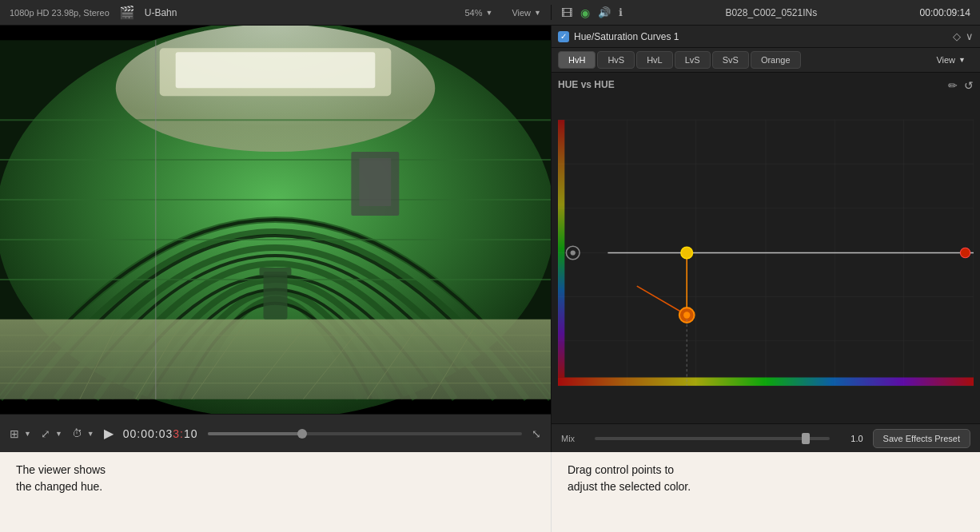 This screenshot has width=980, height=532. What do you see at coordinates (963, 37) in the screenshot?
I see `effect-controls: ◇ ∨` at bounding box center [963, 37].